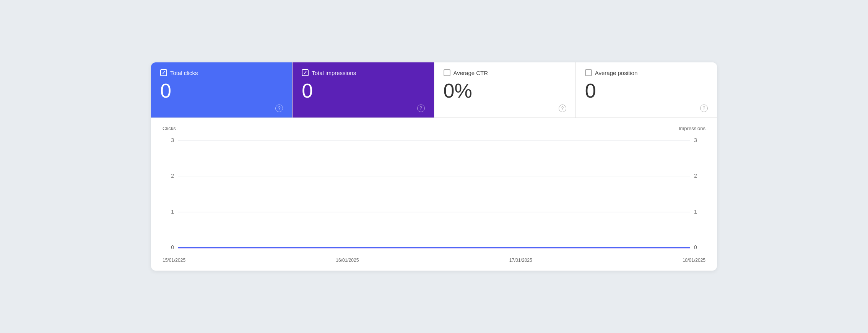 The height and width of the screenshot is (333, 868). I want to click on metric-label-average-ctr: Average CTR, so click(471, 73).